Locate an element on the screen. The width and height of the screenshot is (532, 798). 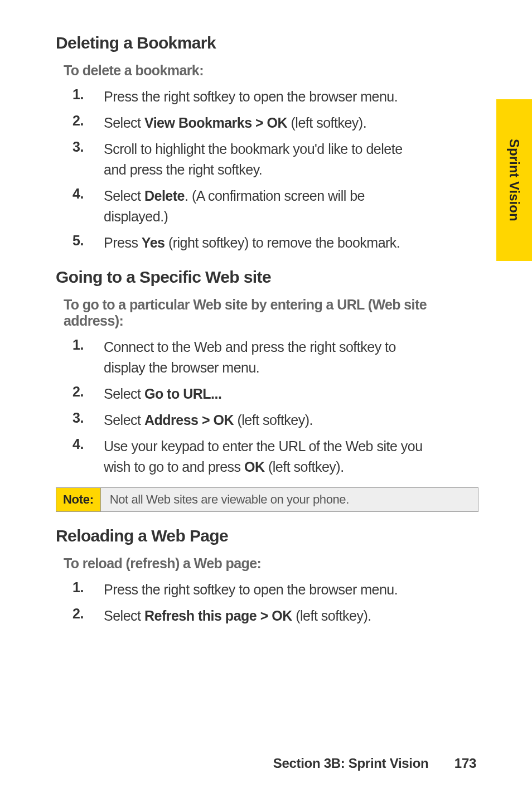
list-reload-page: 1.Press the right softkey to open the br… is located at coordinates (266, 603).